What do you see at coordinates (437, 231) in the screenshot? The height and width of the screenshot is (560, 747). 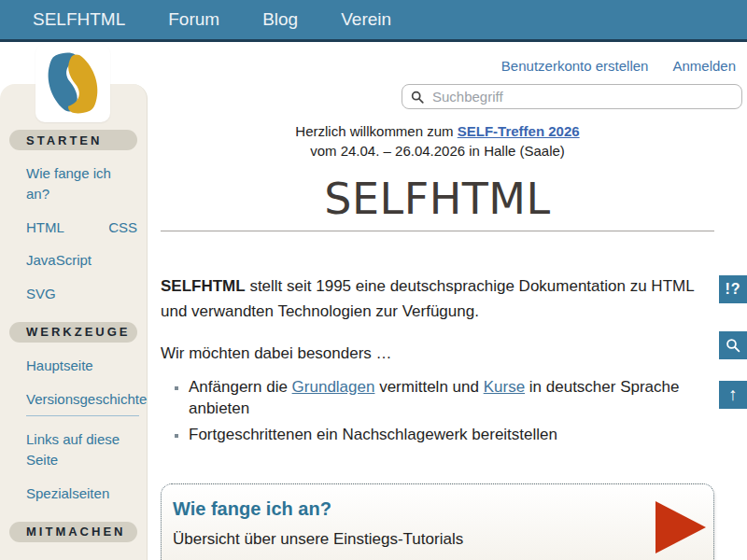 I see `title-divider` at bounding box center [437, 231].